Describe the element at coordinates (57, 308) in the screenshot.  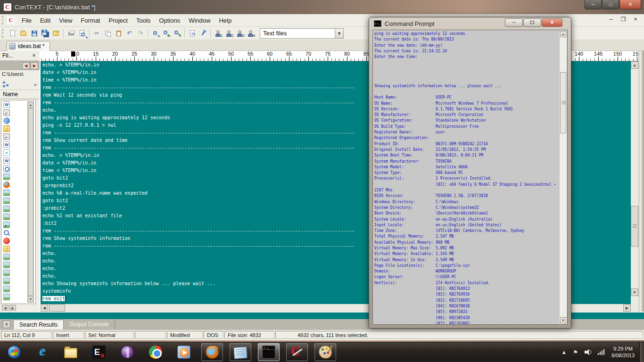
I see `editor-hscroll-thumb` at that location.